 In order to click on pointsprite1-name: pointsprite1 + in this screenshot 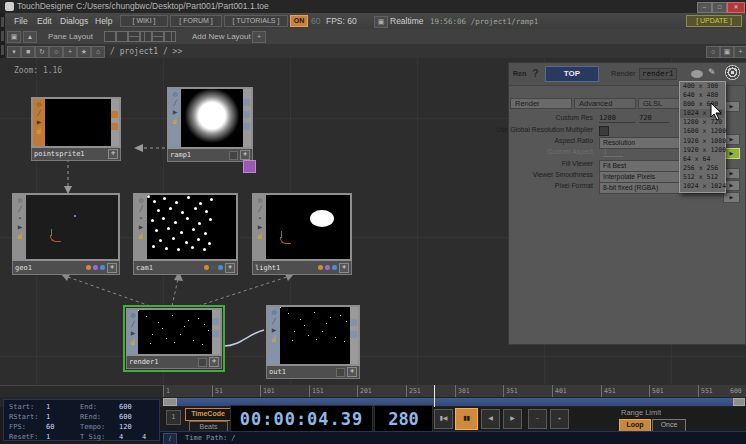, I will do `click(76, 154)`.